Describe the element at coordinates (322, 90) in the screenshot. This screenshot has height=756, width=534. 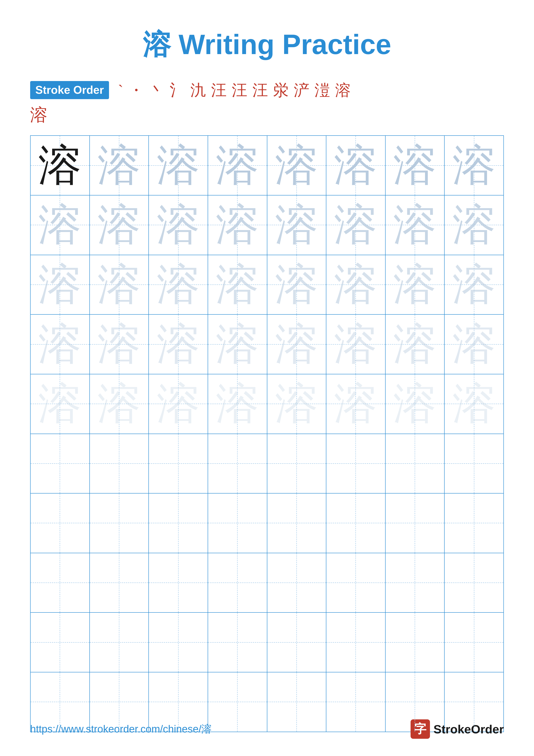
I see `stroke-step-11: 溰` at that location.